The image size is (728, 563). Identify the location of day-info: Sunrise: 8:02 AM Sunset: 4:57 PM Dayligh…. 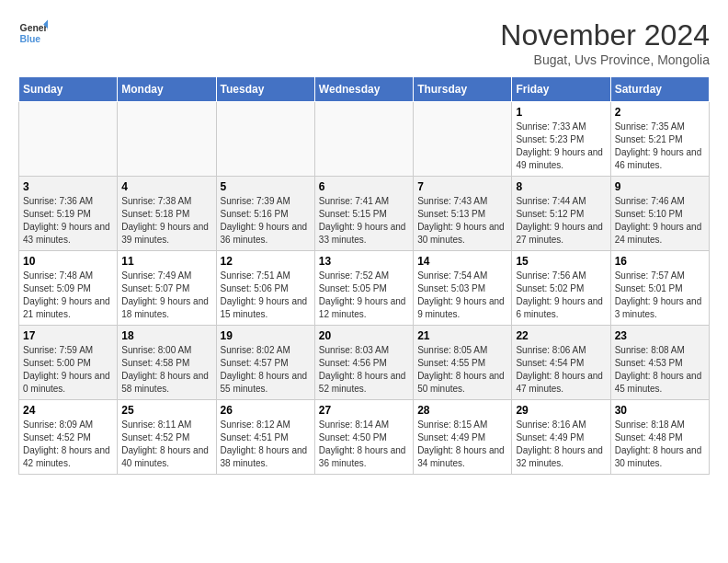
(266, 370).